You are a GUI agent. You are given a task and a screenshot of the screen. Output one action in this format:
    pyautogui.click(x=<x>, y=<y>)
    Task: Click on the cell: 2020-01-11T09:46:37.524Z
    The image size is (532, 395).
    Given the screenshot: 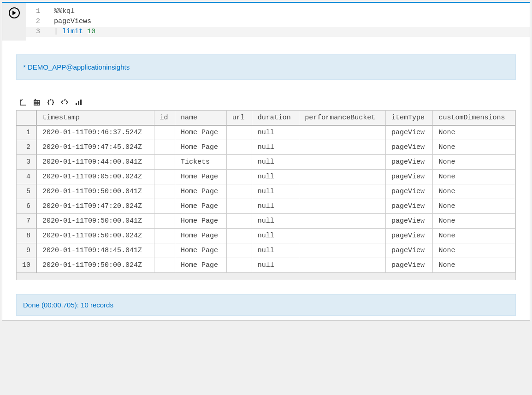 What is the action you would take?
    pyautogui.click(x=95, y=133)
    